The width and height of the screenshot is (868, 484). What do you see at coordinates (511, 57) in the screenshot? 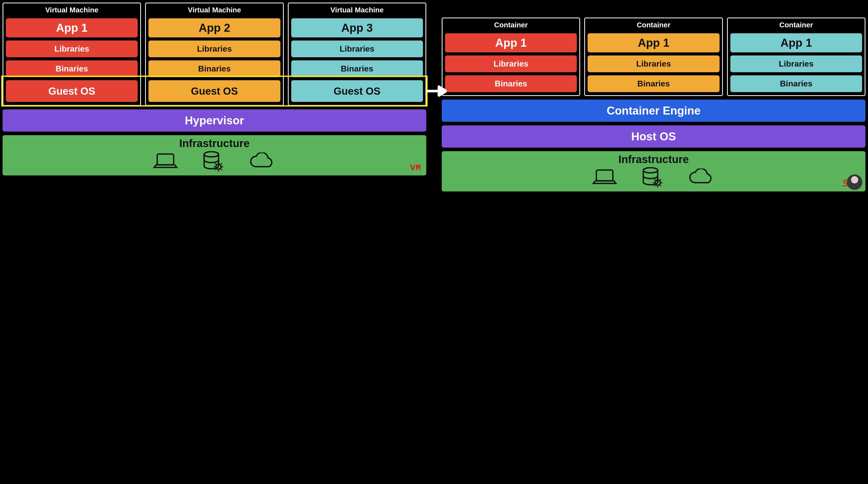
I see `container-column-1: Container App 1 Libraries Binaries` at bounding box center [511, 57].